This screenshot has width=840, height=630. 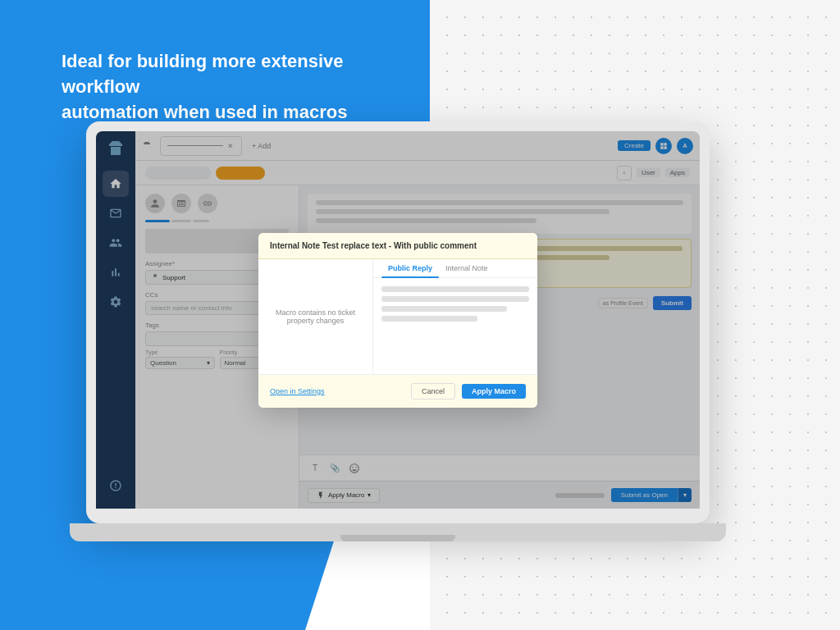 I want to click on modal-tab-content, so click(x=455, y=326).